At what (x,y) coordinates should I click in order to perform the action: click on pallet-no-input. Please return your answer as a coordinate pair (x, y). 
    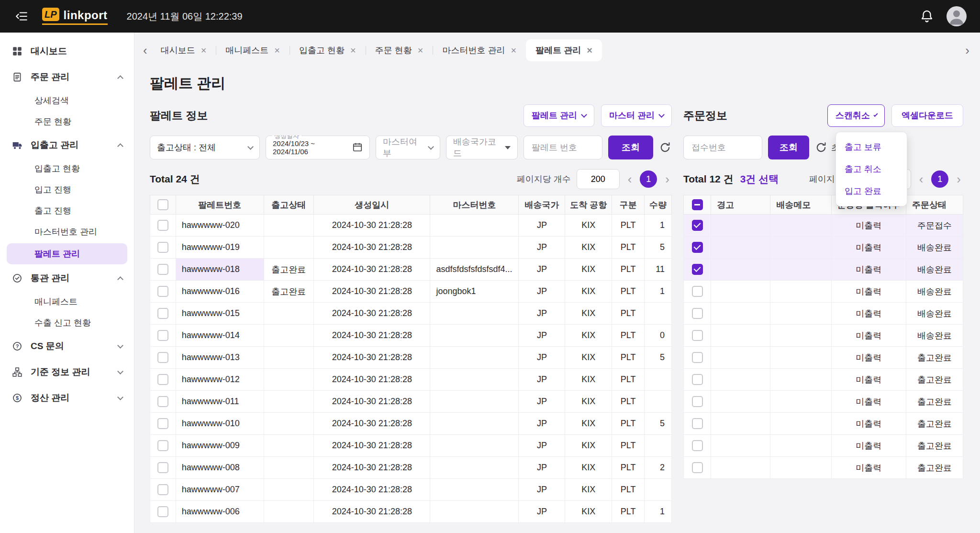
    Looking at the image, I should click on (563, 147).